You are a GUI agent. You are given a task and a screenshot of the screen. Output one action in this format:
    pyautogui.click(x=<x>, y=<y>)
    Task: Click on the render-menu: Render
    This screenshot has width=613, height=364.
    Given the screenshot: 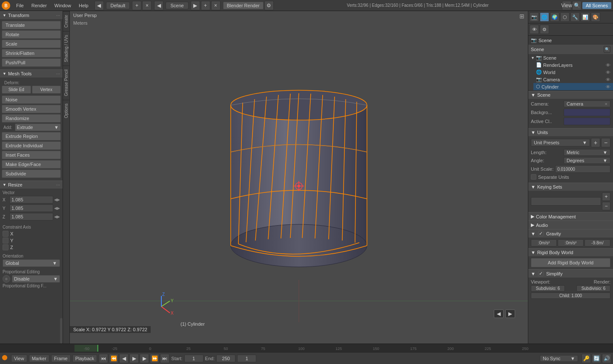 What is the action you would take?
    pyautogui.click(x=39, y=6)
    